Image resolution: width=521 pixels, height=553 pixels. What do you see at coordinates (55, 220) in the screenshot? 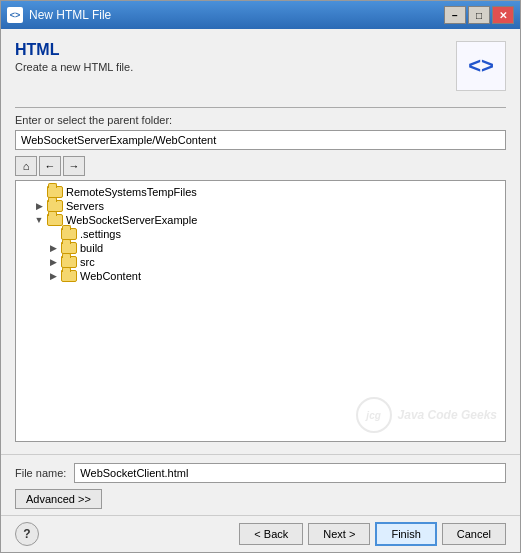
I see `project-folder-icon` at bounding box center [55, 220].